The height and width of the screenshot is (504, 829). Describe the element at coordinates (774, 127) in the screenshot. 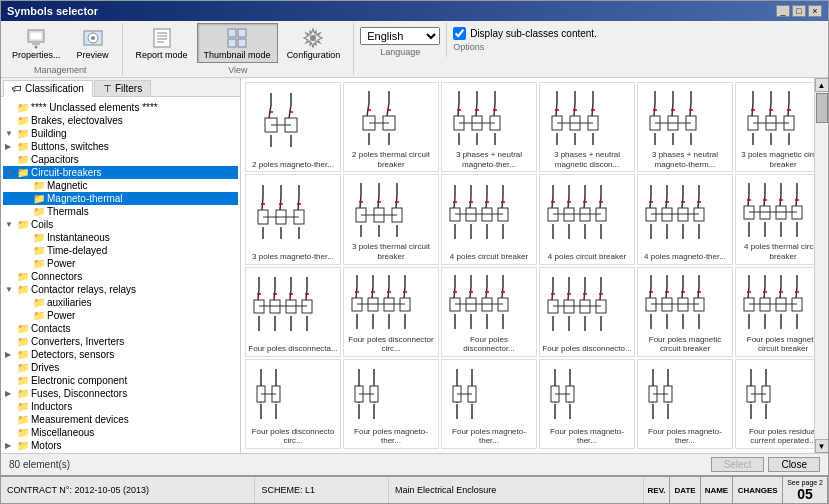

I see `symbol-cell: 3 poles magnetic circuit breaker` at that location.